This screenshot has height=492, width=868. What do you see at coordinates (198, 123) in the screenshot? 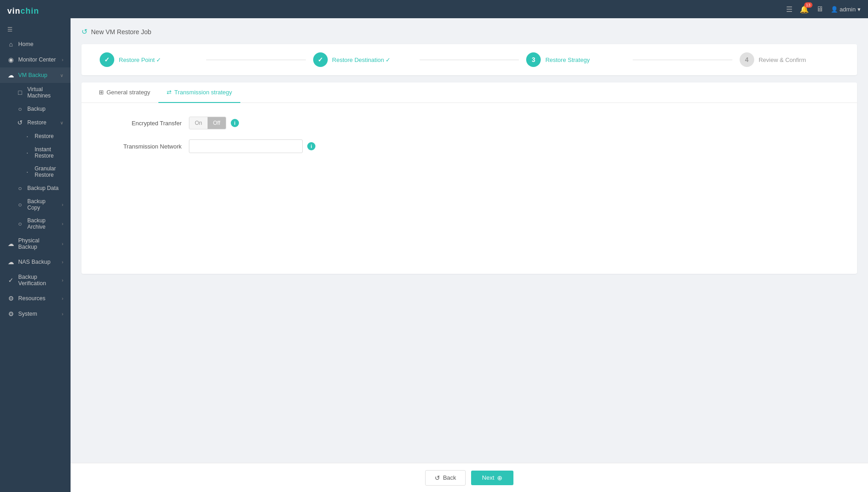
I see `toggle-on-label: On` at bounding box center [198, 123].